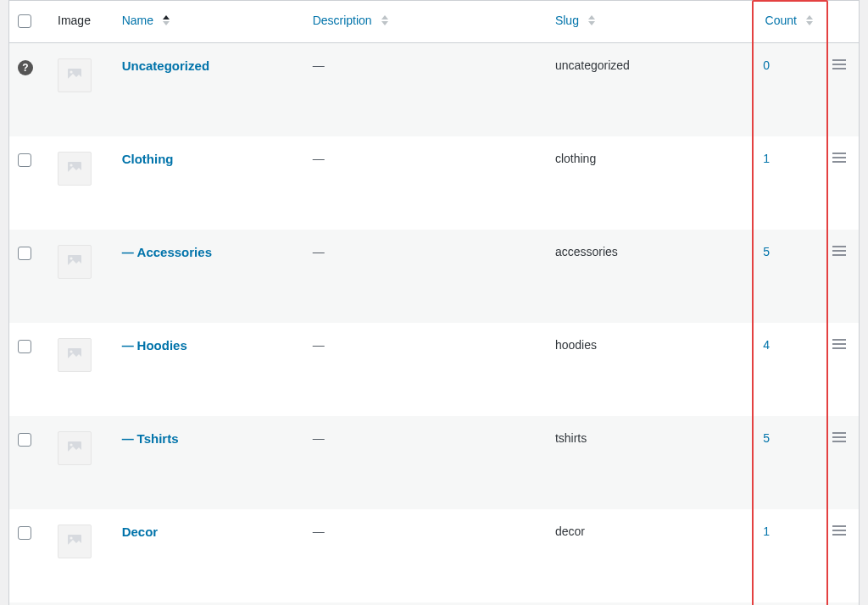 This screenshot has height=605, width=868. What do you see at coordinates (571, 438) in the screenshot?
I see `slug-text: tshirts` at bounding box center [571, 438].